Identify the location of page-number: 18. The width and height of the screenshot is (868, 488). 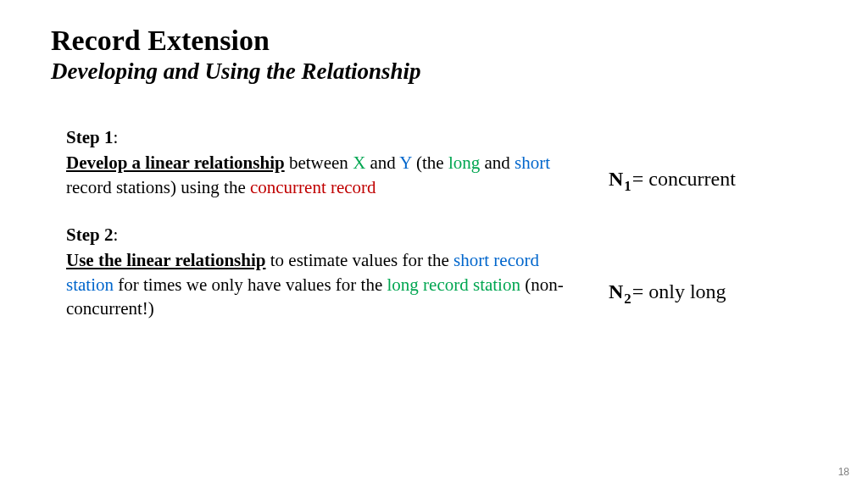
(844, 472).